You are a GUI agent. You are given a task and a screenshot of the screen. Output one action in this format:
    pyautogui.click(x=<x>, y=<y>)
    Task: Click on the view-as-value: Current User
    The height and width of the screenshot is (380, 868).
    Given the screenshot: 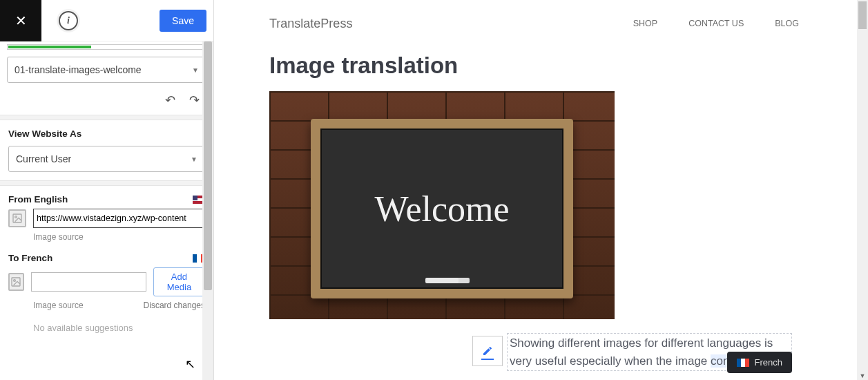 What is the action you would take?
    pyautogui.click(x=44, y=159)
    